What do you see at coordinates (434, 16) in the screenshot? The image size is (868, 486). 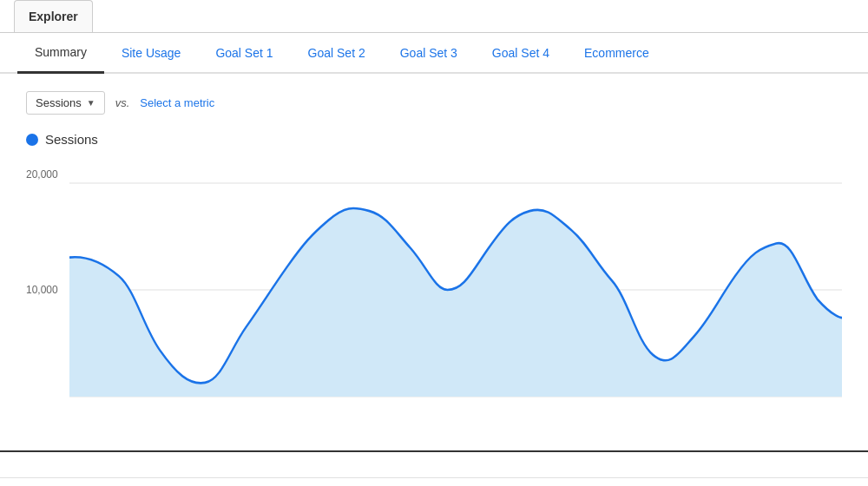 I see `explorer-tab-bar: Explorer` at bounding box center [434, 16].